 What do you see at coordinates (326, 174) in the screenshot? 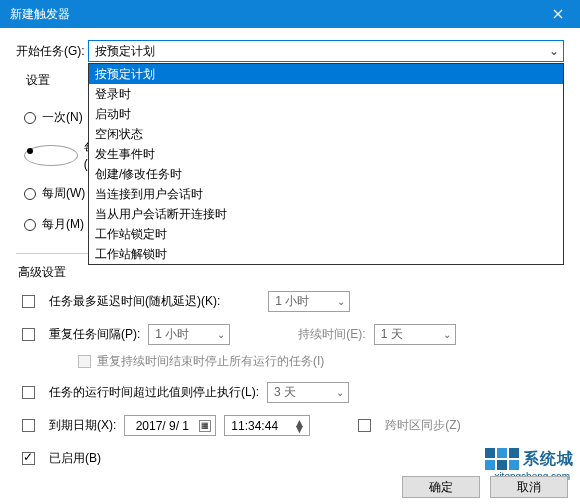
I see `dropdown-item: 创建/修改任务时` at bounding box center [326, 174].